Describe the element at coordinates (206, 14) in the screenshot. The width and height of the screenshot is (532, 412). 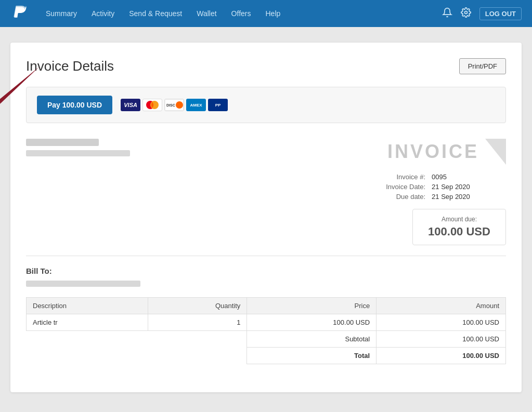
I see `nav-wallet: Wallet` at that location.